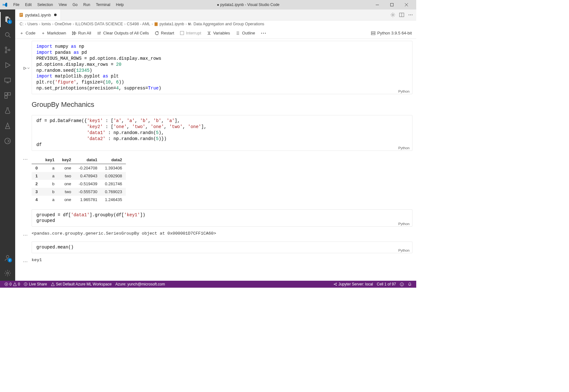 This screenshot has height=392, width=569. What do you see at coordinates (8, 50) in the screenshot?
I see `source-control-icon` at bounding box center [8, 50].